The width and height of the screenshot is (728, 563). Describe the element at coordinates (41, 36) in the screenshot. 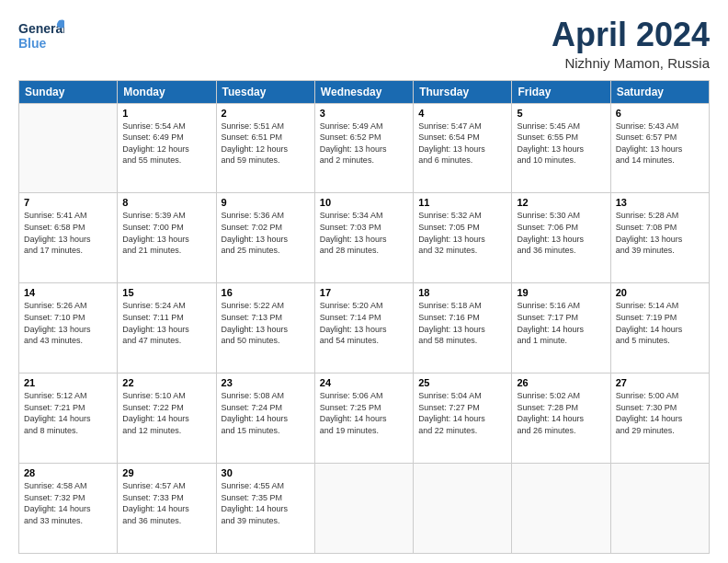

I see `logo-svg: General Blue` at that location.